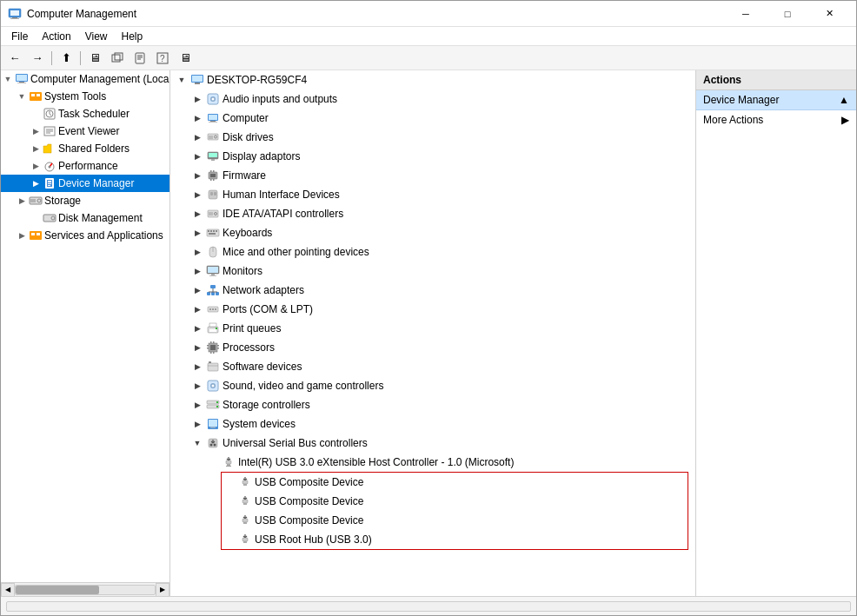  Describe the element at coordinates (433, 80) in the screenshot. I see `device-root: ▼ DESKTOP-RG59CF4` at that location.